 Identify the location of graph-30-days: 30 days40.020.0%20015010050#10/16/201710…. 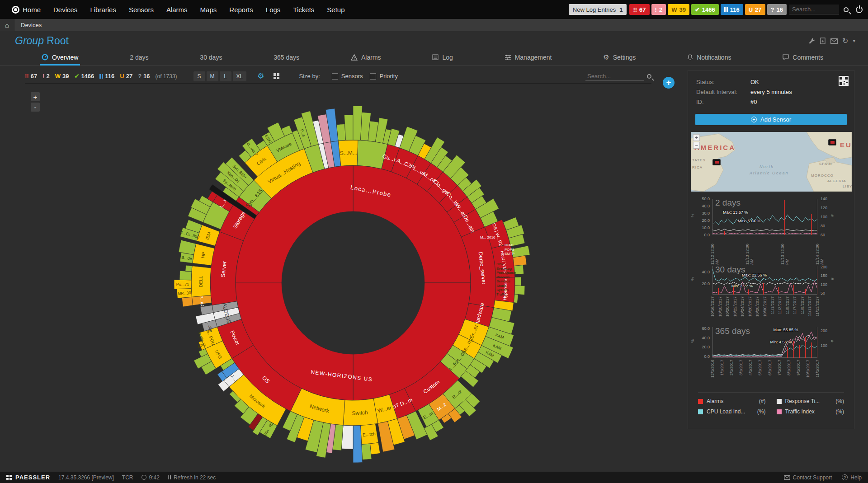
(772, 295).